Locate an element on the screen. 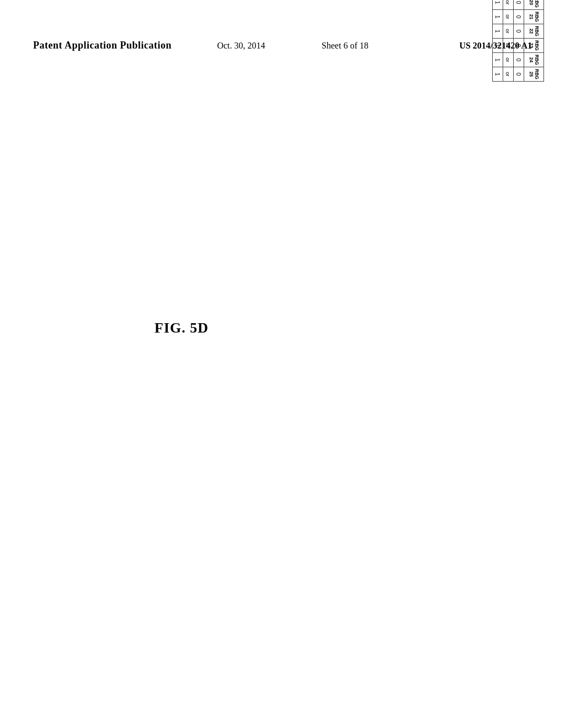 This screenshot has width=565, height=728. sheet-info: Sheet 6 of 18 is located at coordinates (345, 46).